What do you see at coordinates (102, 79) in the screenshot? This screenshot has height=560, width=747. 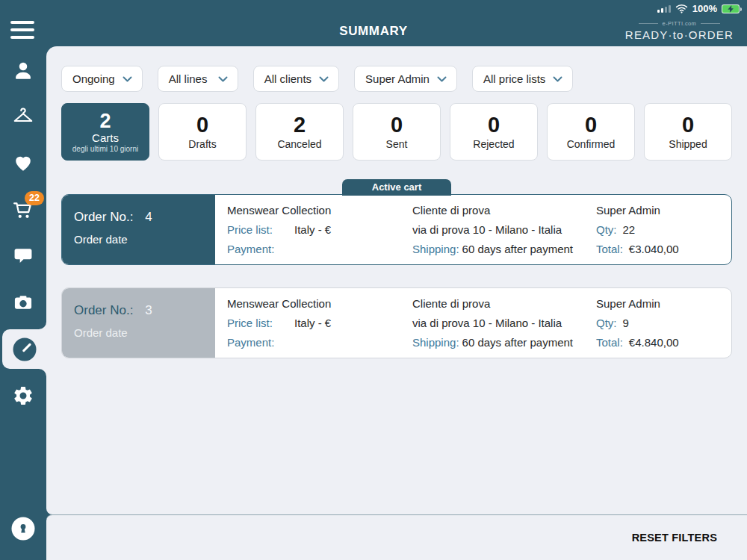 I see `filter-status-dropdown: Ongoing` at bounding box center [102, 79].